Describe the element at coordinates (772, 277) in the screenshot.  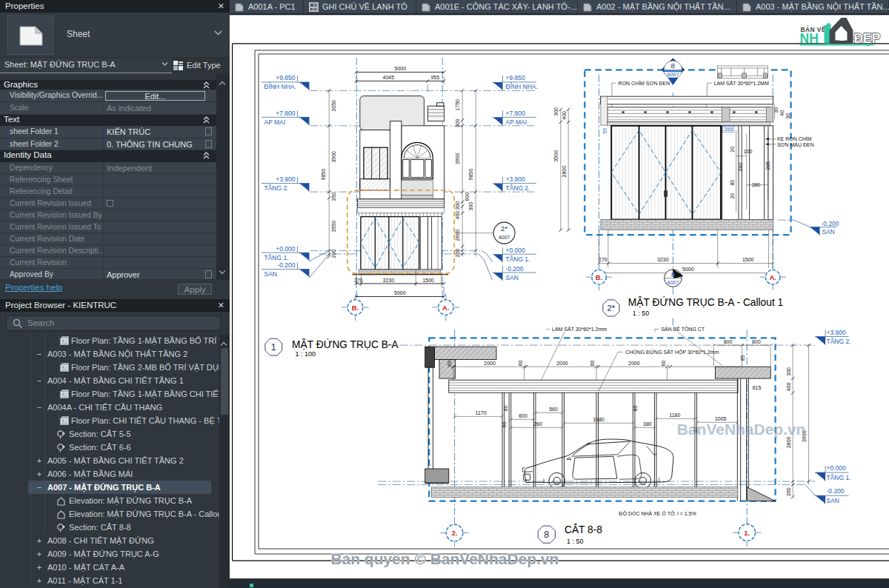
I see `svg-text: A.` at that location.